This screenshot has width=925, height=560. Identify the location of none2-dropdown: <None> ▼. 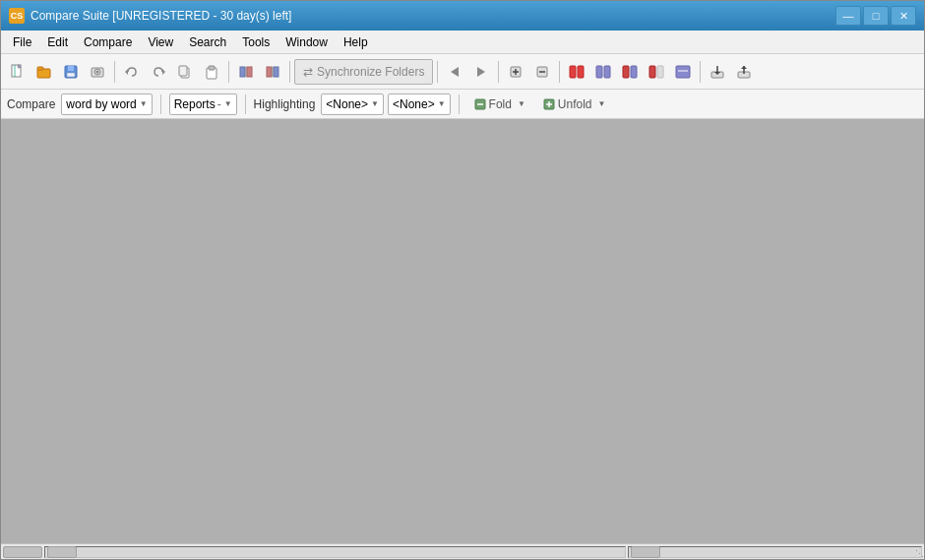
(419, 104).